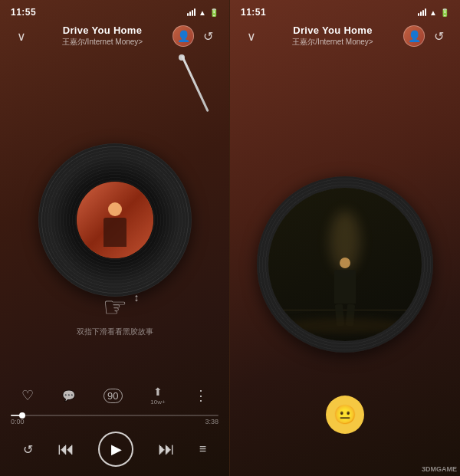 This screenshot has width=460, height=476. Describe the element at coordinates (445, 12) in the screenshot. I see `battery-icon-right: 🔋` at that location.